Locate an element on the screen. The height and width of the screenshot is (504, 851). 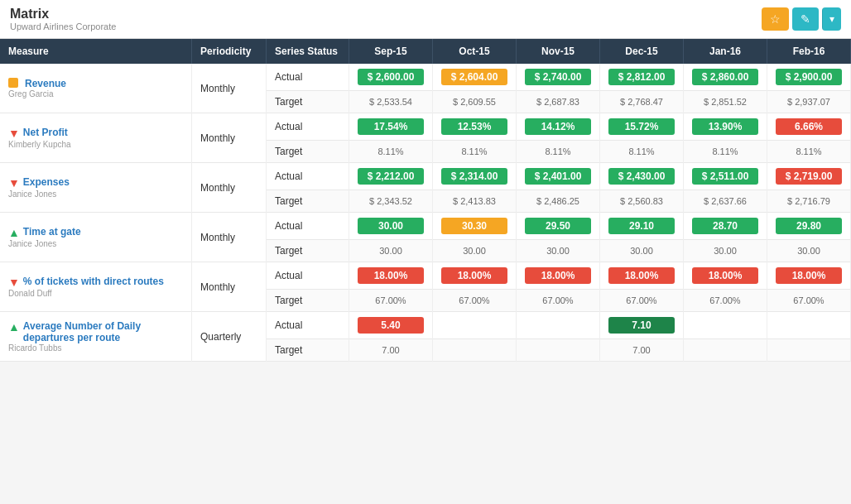
col-feb16: Feb-16 is located at coordinates (810, 51).